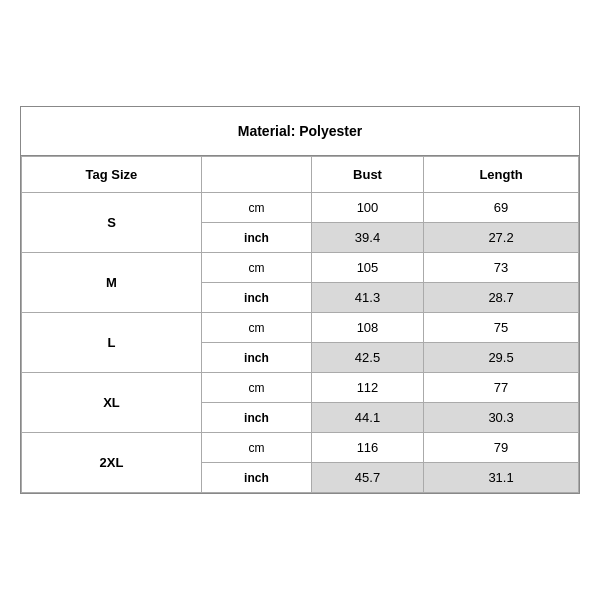 This screenshot has height=600, width=600. What do you see at coordinates (502, 328) in the screenshot?
I see `length-cm-value: 75` at bounding box center [502, 328].